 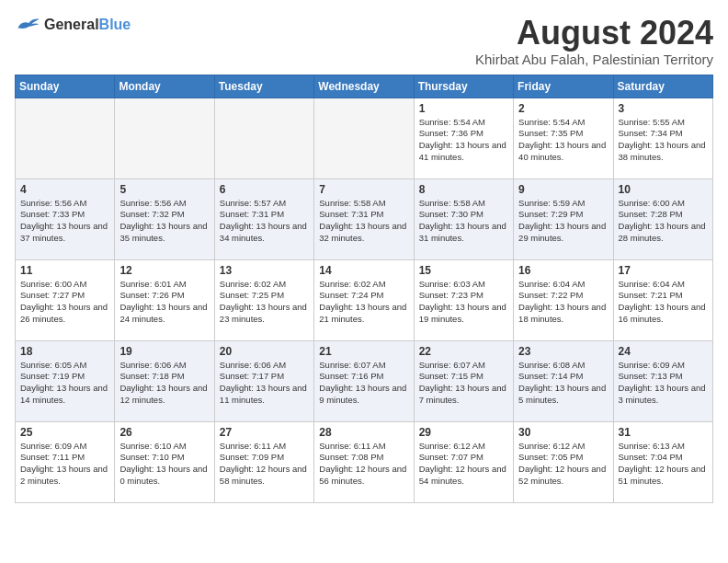 What do you see at coordinates (265, 221) in the screenshot?
I see `day-info: Sunrise: 5:57 AM Sunset: 7:31 PM Dayligh…` at bounding box center [265, 221].